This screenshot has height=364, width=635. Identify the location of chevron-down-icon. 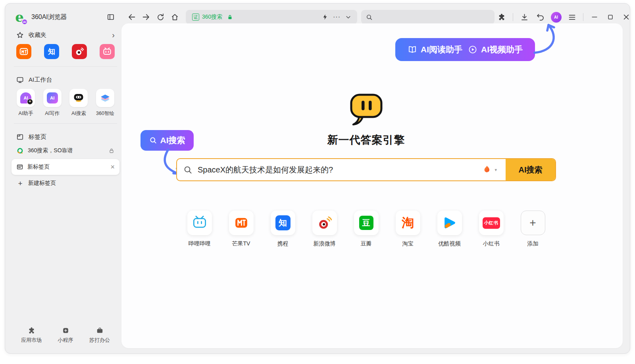
(348, 17).